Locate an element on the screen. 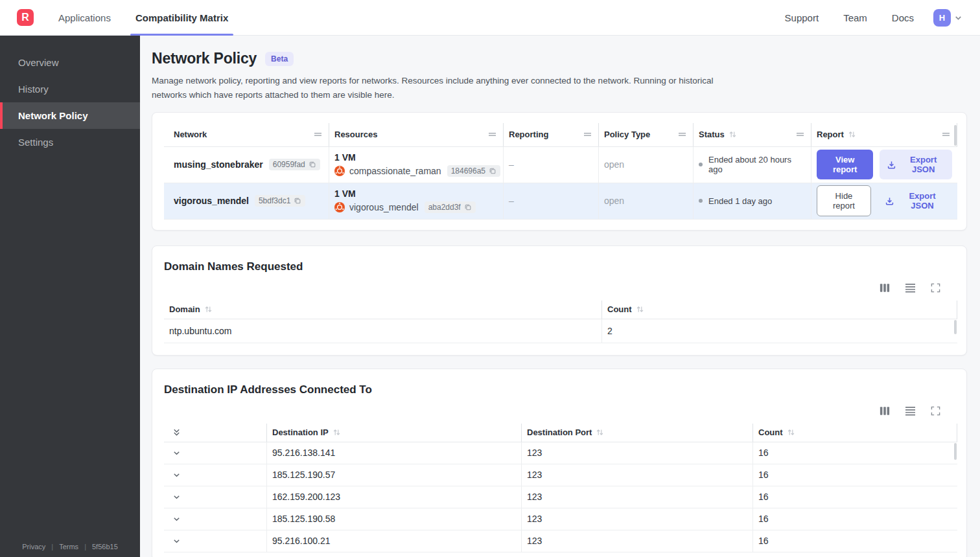 This screenshot has width=980, height=557. build-hash: 5f56b15 is located at coordinates (105, 547).